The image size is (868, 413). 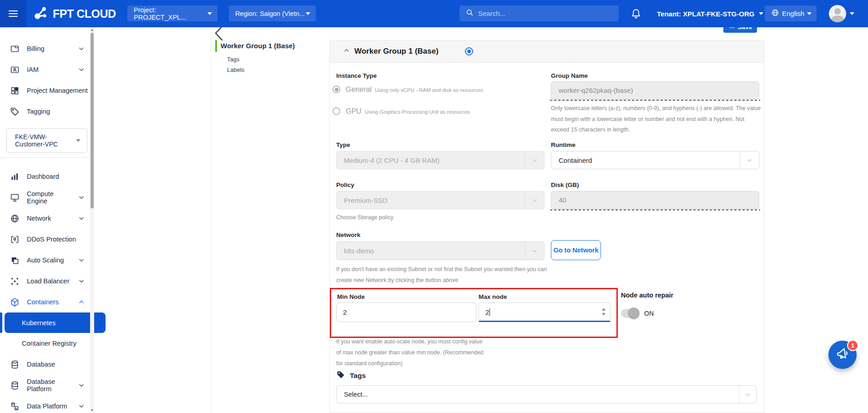 What do you see at coordinates (401, 111) in the screenshot?
I see `instance-type-gpu-option: GPU Using Graphics Processing Unit as re…` at bounding box center [401, 111].